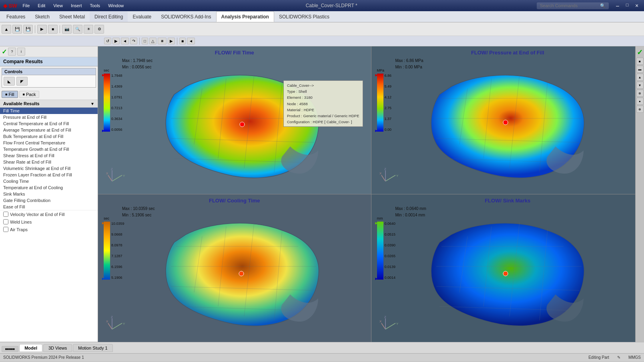 This screenshot has height=362, width=644. What do you see at coordinates (31, 94) in the screenshot?
I see `pack-label: Pack` at bounding box center [31, 94].